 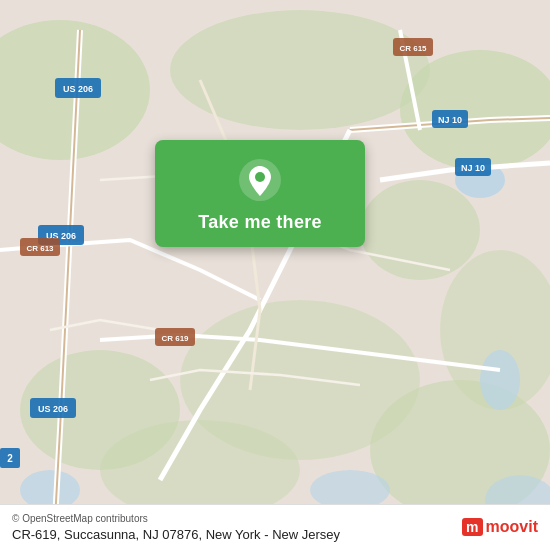 What do you see at coordinates (275, 527) in the screenshot?
I see `bottom-bar: © OpenStreetMap contributors CR-619, Suc…` at bounding box center [275, 527].